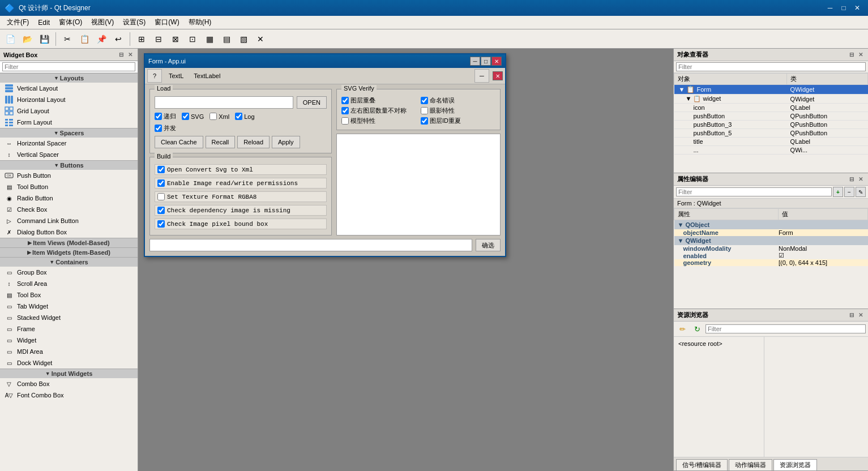  I want to click on prop-remove-button: −, so click(849, 192).